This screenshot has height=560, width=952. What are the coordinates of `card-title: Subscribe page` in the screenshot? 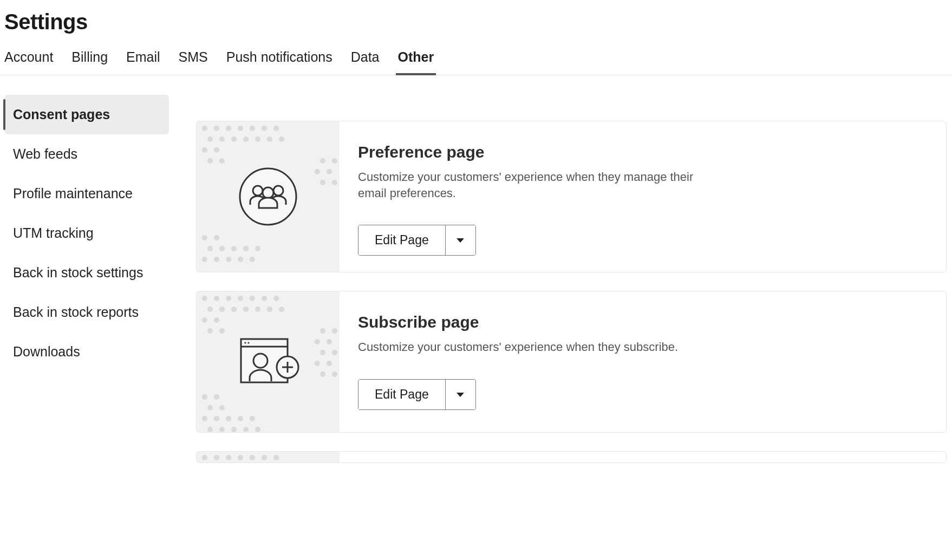 It's located at (643, 322).